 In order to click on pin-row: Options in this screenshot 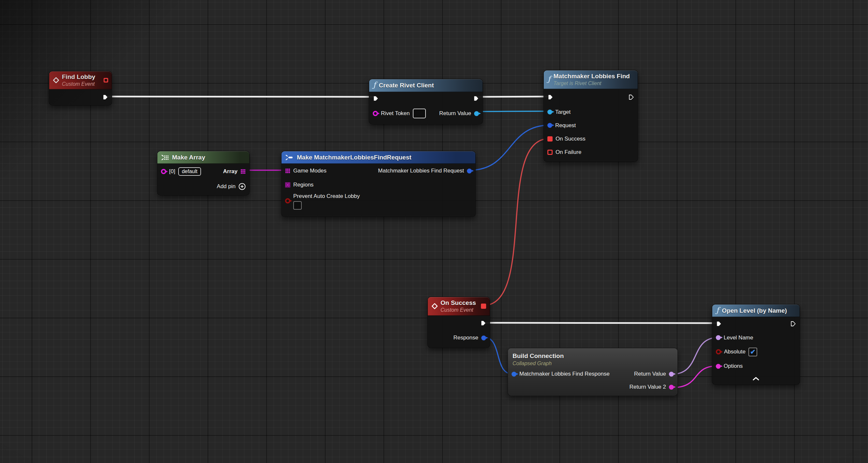, I will do `click(756, 366)`.